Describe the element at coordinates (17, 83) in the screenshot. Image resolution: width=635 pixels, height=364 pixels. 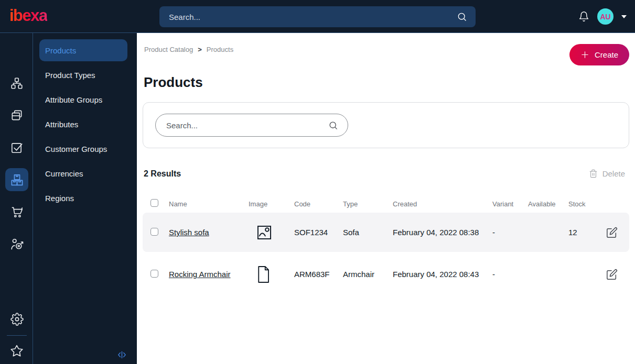
I see `content-structure-icon` at that location.